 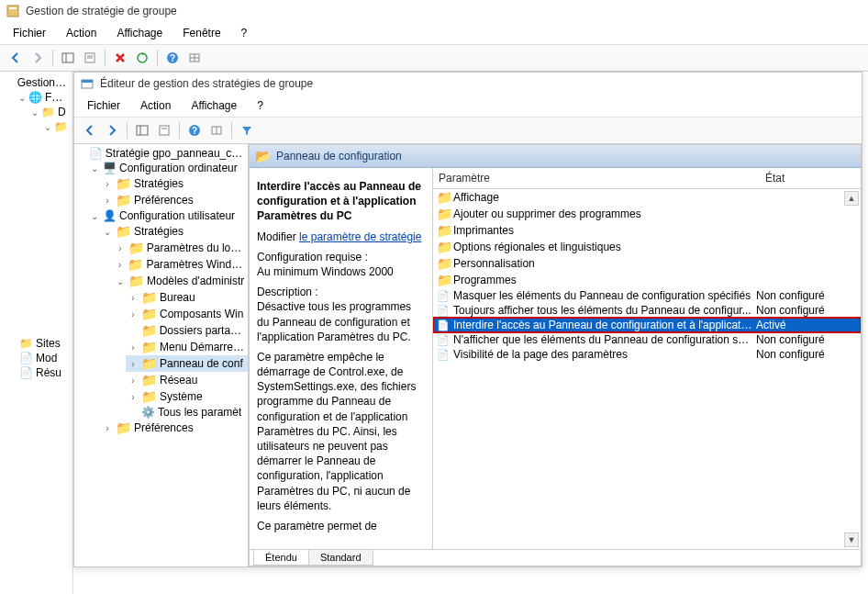 I want to click on ed-back-button, so click(x=90, y=130).